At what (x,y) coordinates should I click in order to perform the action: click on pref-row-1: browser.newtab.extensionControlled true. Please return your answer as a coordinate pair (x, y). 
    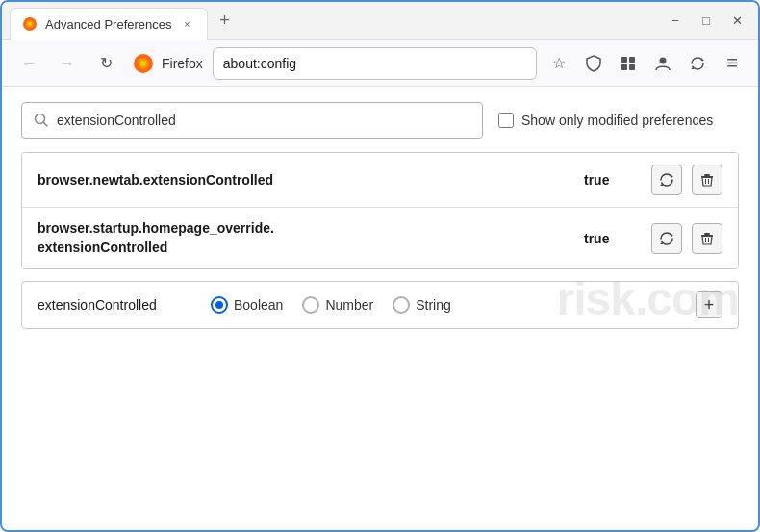
    Looking at the image, I should click on (380, 181).